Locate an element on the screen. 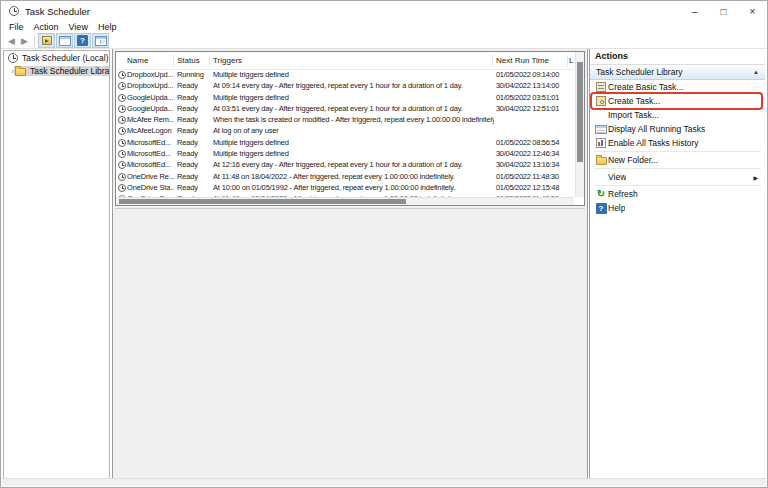  action-item-display-all-running-tasks: Display All Running Tasks is located at coordinates (678, 129).